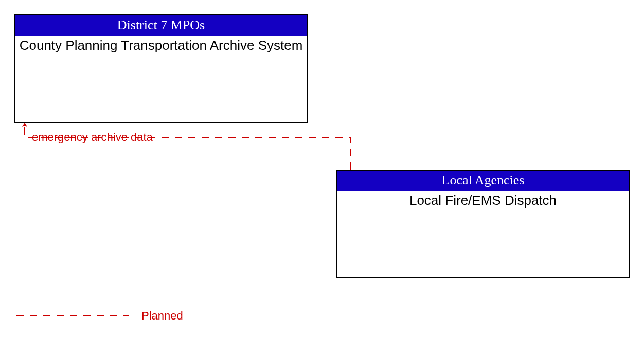 The image size is (644, 338). I want to click on entity-header-bottom: Local Agencies, so click(483, 181).